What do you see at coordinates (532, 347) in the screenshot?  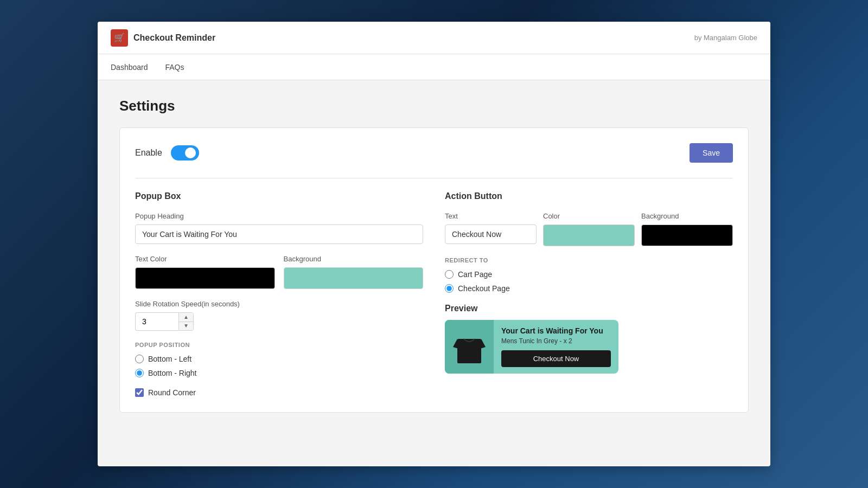 I see `preview-popup: Your Cart is Waiting For You Mens Tunic …` at bounding box center [532, 347].